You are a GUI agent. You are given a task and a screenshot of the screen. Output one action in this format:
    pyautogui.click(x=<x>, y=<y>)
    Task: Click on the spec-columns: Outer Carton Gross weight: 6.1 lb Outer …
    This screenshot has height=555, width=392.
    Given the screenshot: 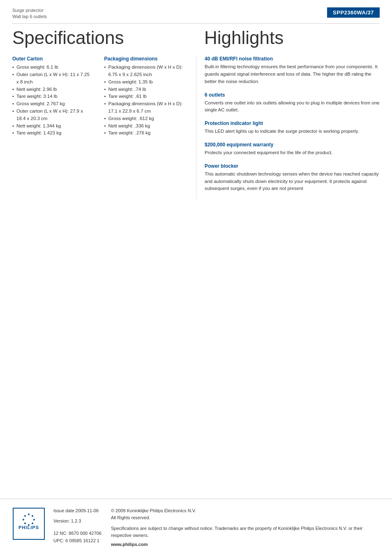 What is the action you would take?
    pyautogui.click(x=98, y=100)
    